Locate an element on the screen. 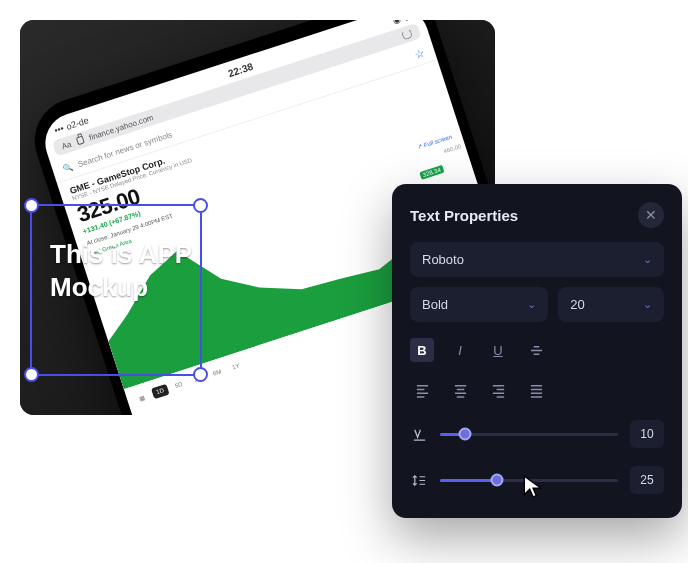 The image size is (688, 563). strikethrough-icon is located at coordinates (536, 350).